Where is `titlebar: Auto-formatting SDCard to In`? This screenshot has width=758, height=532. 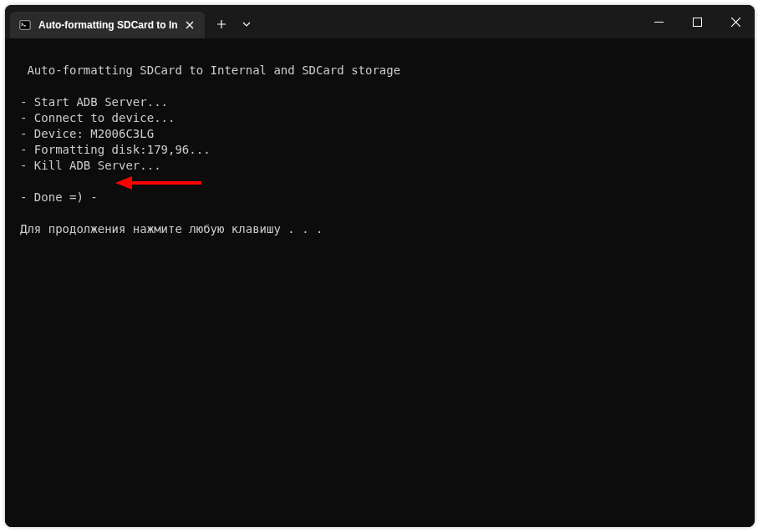
titlebar: Auto-formatting SDCard to In is located at coordinates (379, 22).